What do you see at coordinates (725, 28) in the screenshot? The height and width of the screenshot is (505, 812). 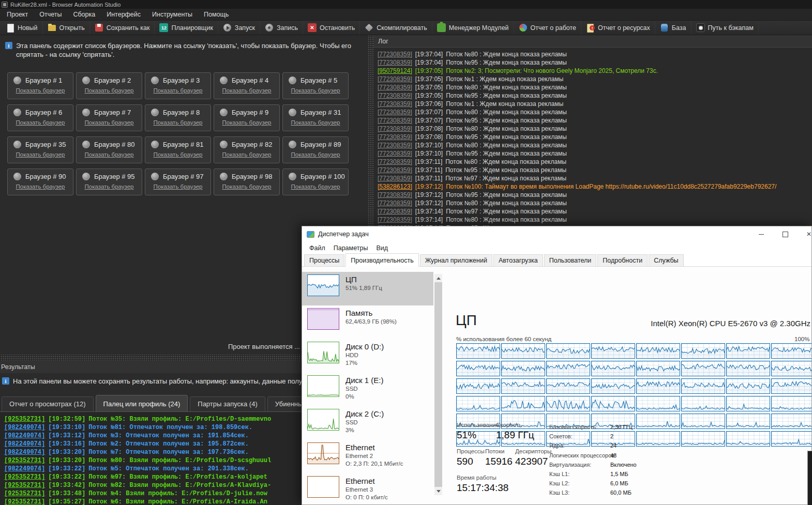 I see `toolbar-button-backup-clock: Путь к бэкапам` at bounding box center [725, 28].